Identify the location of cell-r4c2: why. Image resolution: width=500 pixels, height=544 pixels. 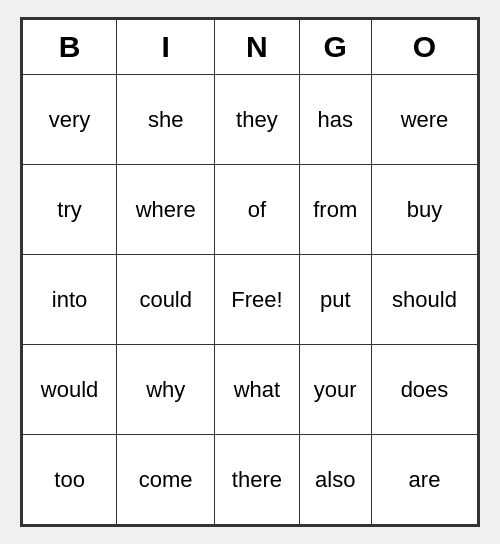
(166, 390).